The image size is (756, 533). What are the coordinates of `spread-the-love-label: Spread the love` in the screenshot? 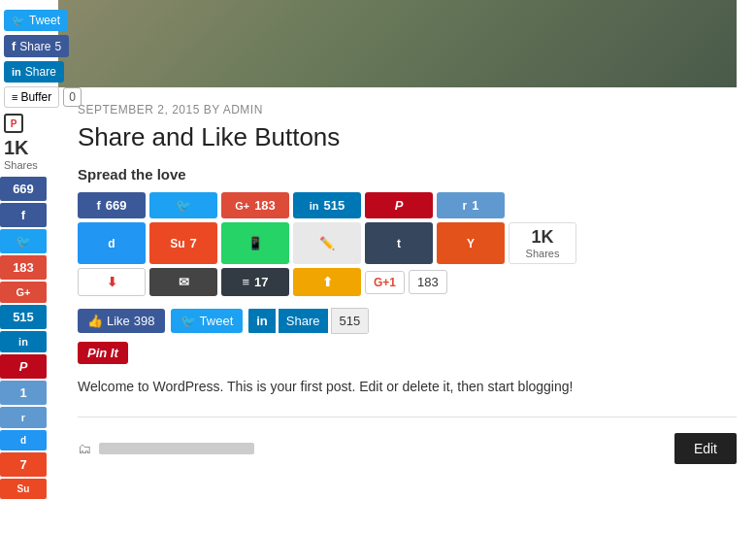 It's located at (408, 175).